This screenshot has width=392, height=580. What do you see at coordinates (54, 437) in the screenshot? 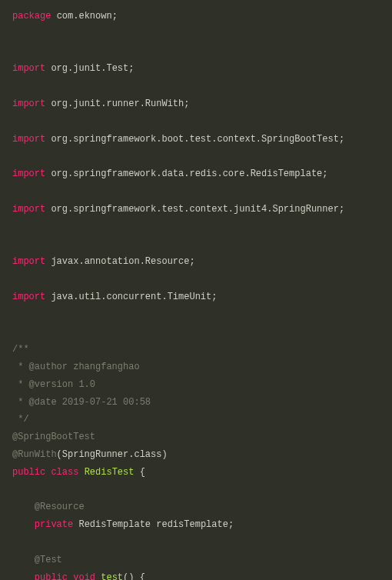
I see `annotation-springboottest: @SpringBootTest` at bounding box center [54, 437].